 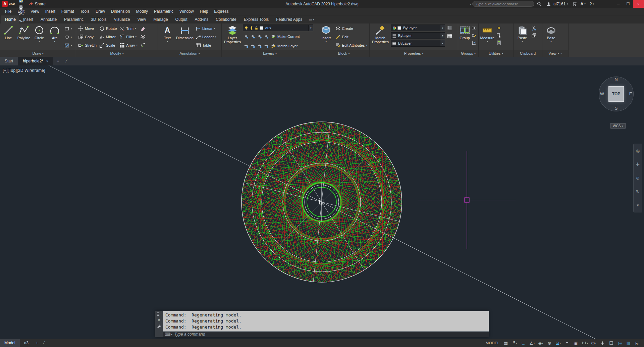 What do you see at coordinates (143, 28) in the screenshot?
I see `erase-button` at bounding box center [143, 28].